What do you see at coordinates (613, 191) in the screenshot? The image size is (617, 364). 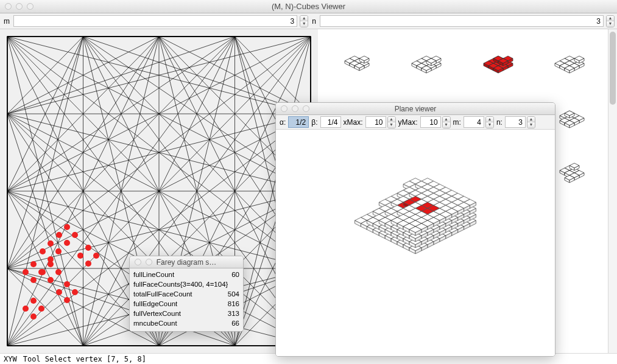 I see `vertical-scrollbar` at bounding box center [613, 191].